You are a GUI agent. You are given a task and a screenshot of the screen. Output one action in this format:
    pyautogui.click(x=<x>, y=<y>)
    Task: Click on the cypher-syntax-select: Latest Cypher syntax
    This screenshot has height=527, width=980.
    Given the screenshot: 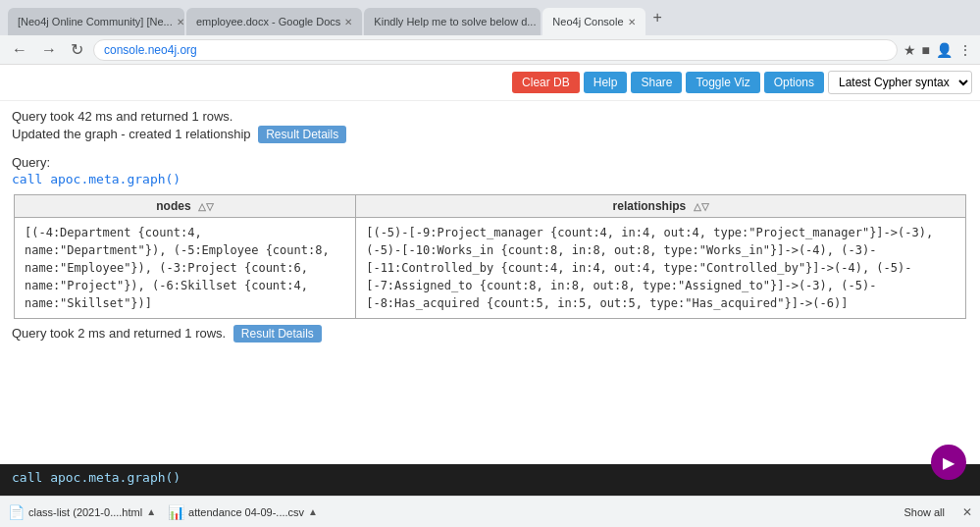 What is the action you would take?
    pyautogui.click(x=901, y=82)
    